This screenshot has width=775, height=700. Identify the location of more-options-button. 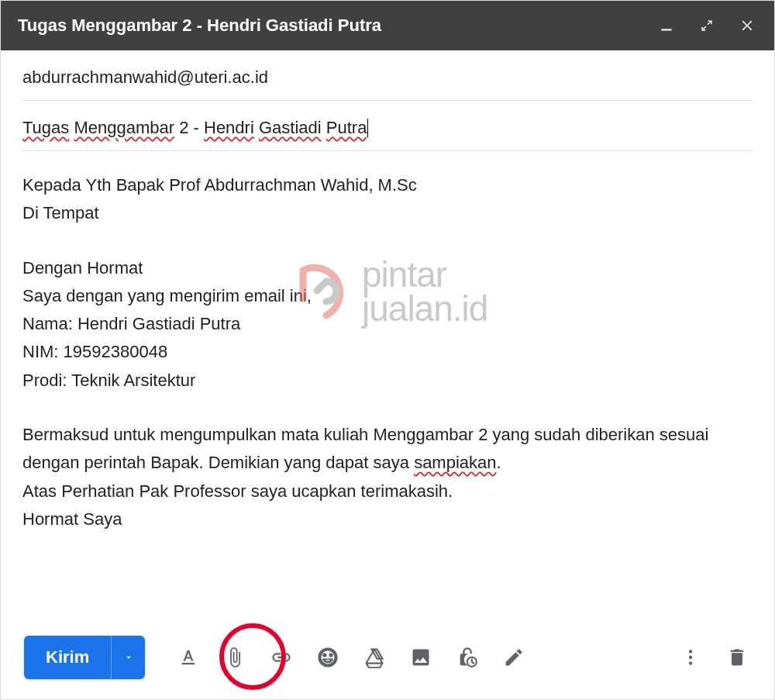
(691, 657).